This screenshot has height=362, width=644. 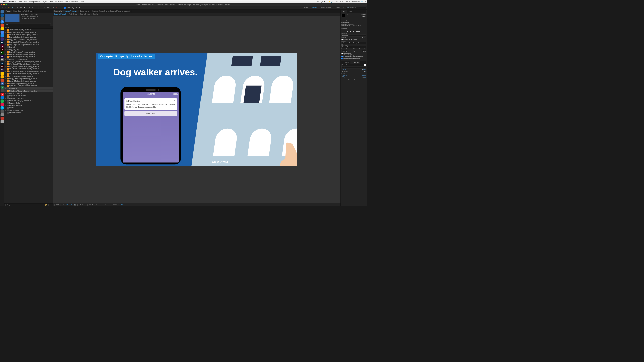 I want to click on project-item: ▪Dots_86/OccupiedProperty_assets.ai, so click(x=28, y=57).